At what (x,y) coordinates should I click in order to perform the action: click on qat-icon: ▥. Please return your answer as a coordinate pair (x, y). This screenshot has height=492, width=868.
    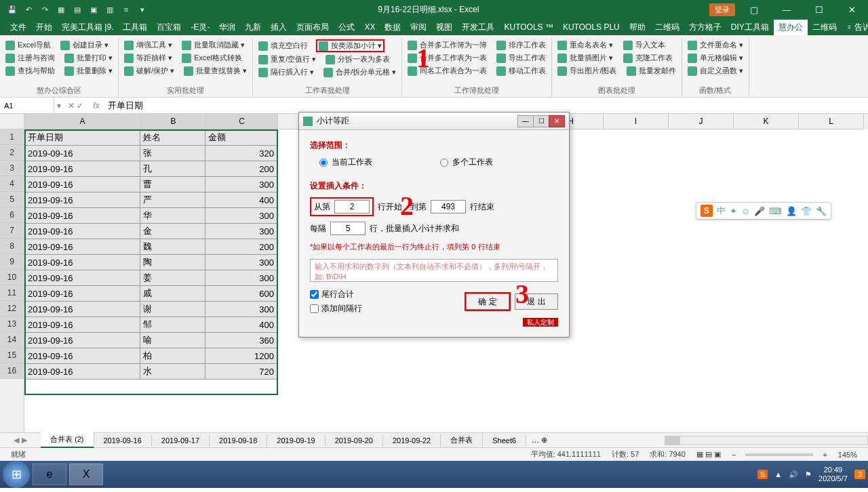
    Looking at the image, I should click on (110, 9).